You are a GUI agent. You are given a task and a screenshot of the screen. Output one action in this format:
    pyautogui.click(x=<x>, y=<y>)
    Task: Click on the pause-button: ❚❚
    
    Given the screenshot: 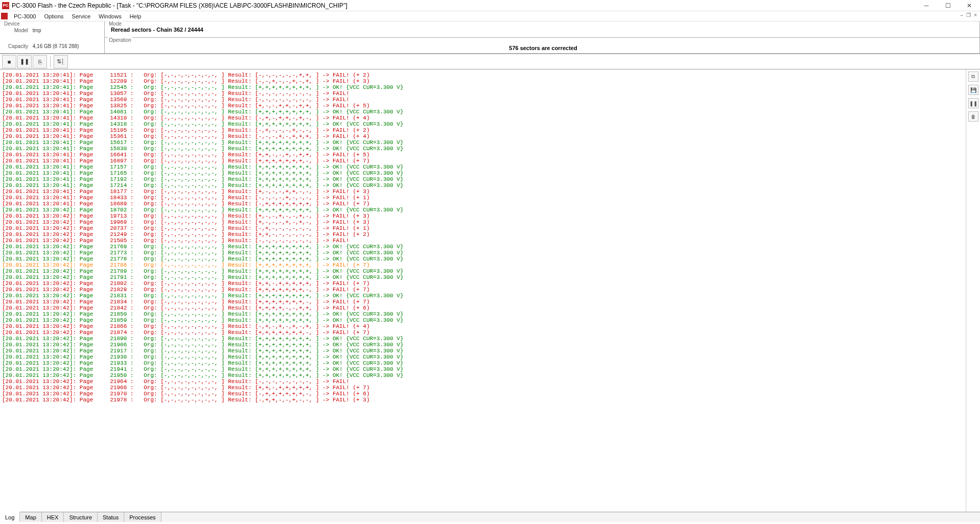 What is the action you would take?
    pyautogui.click(x=25, y=62)
    